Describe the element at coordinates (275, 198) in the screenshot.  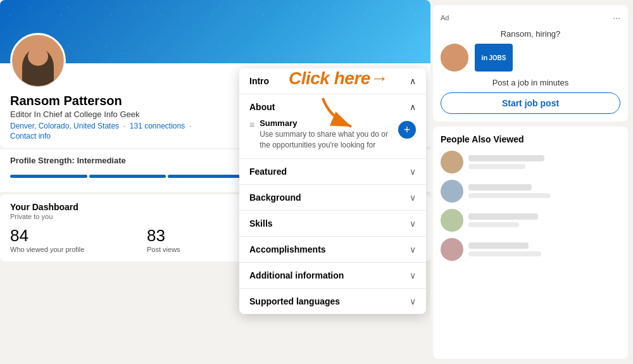
I see `background-label: Background` at that location.